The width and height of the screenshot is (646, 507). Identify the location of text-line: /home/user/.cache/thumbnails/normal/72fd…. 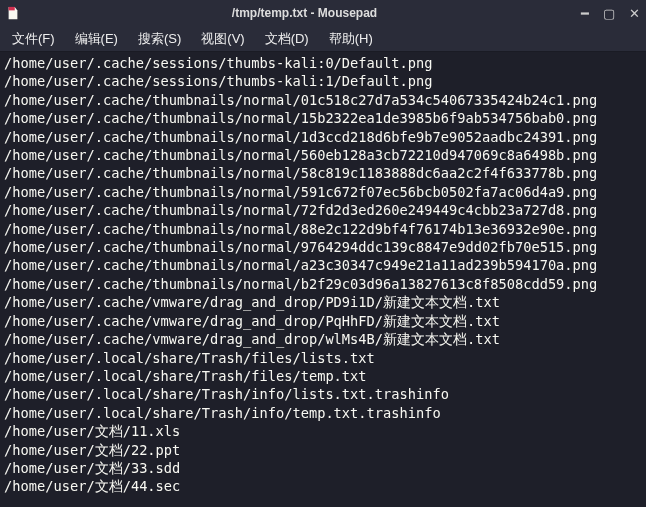
(323, 210).